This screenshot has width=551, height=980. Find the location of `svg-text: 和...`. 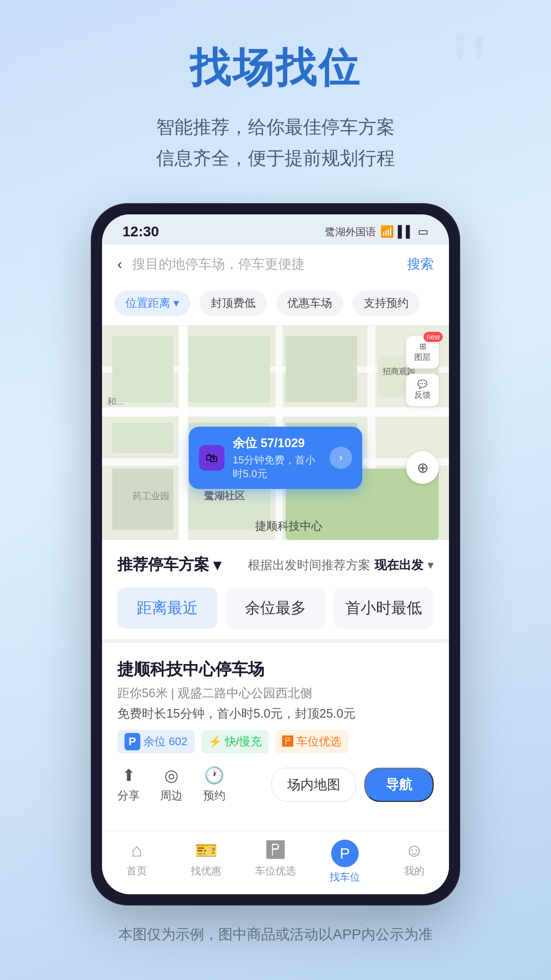

svg-text: 和... is located at coordinates (115, 402).